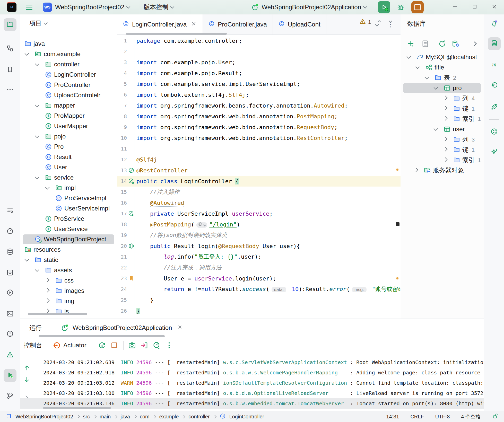 Image resolution: width=504 pixels, height=422 pixels. Describe the element at coordinates (57, 314) in the screenshot. I see `project-hscrollbar` at that location.